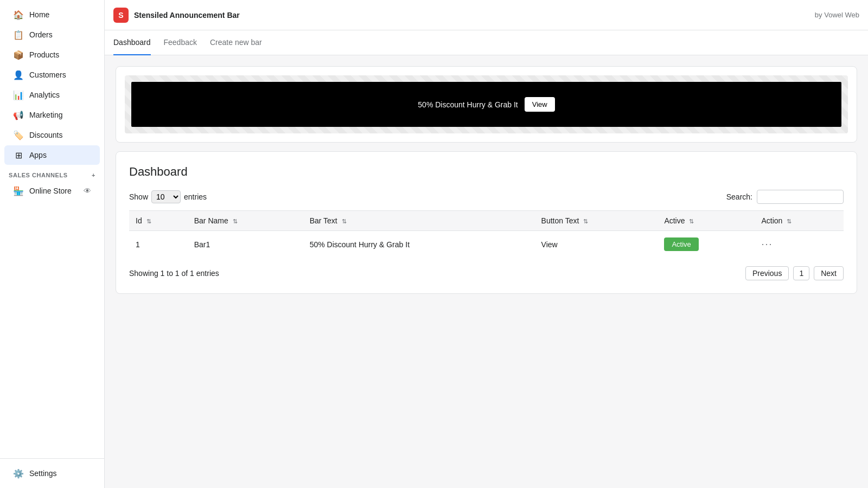 The height and width of the screenshot is (488, 868). I want to click on sidebar-footer-items: ⚙️ Settings, so click(52, 473).